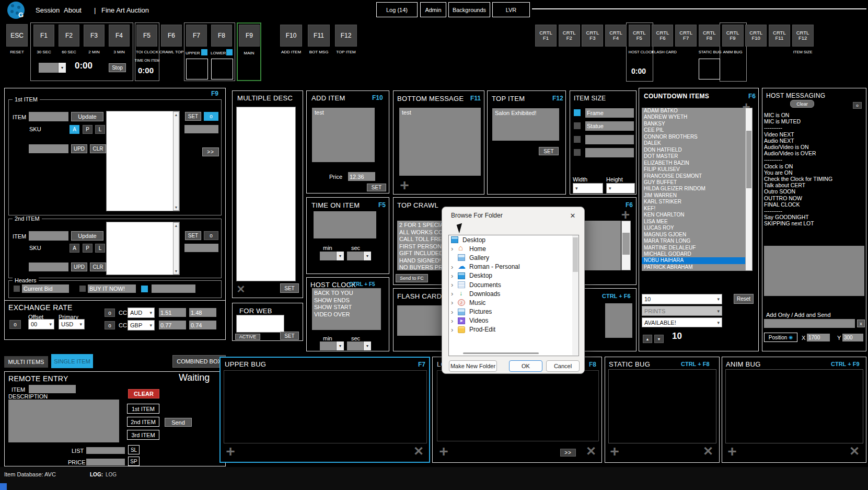 Image resolution: width=868 pixels, height=490 pixels. What do you see at coordinates (818, 338) in the screenshot?
I see `position-x-field: 1700` at bounding box center [818, 338].